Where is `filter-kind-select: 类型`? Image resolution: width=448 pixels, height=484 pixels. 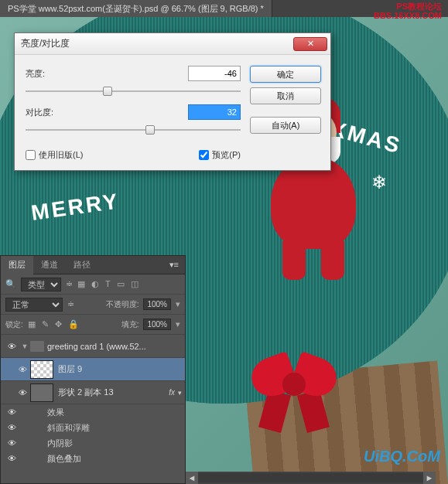
filter-kind-select: 类型 is located at coordinates (41, 285).